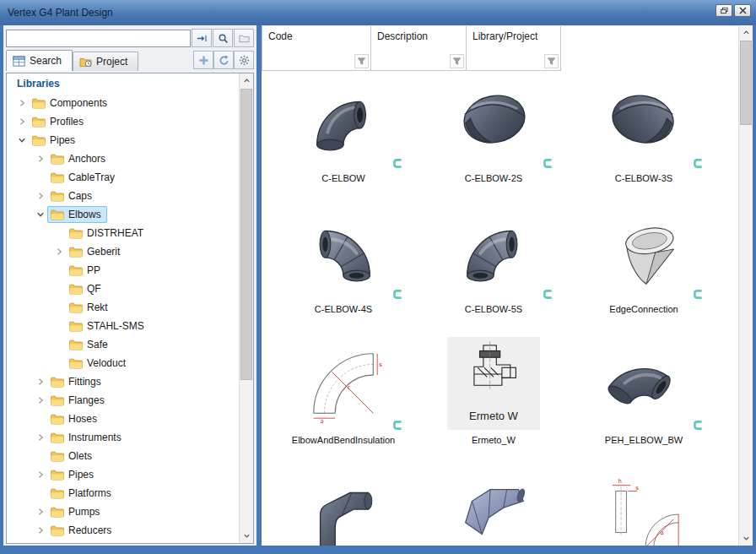 The height and width of the screenshot is (554, 756). What do you see at coordinates (19, 61) in the screenshot?
I see `table-icon` at bounding box center [19, 61].